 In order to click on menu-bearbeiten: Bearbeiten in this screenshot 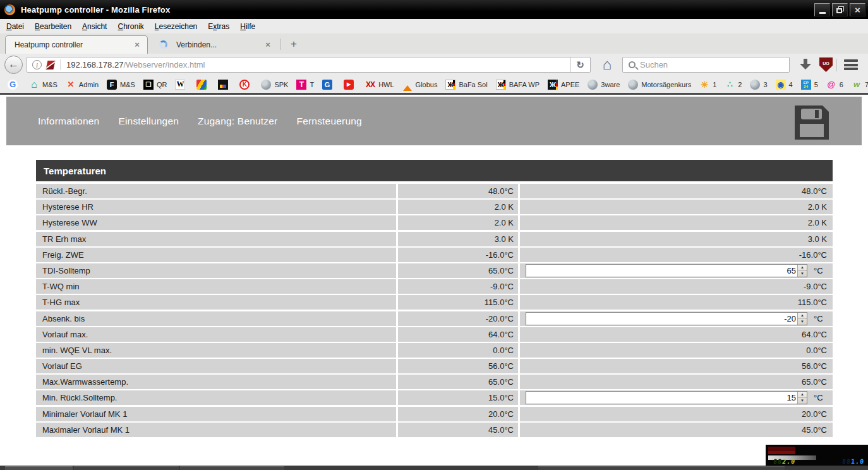, I will do `click(53, 27)`.